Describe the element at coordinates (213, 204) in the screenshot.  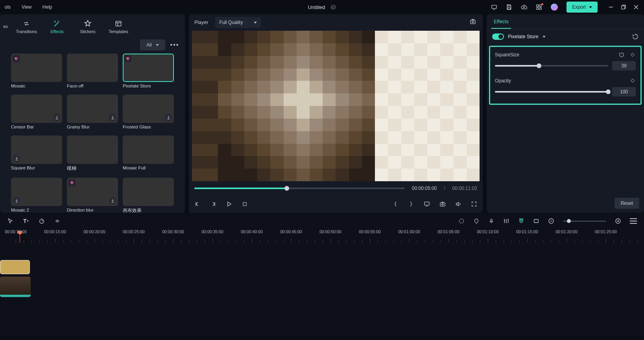
I see `next-frame-button` at that location.